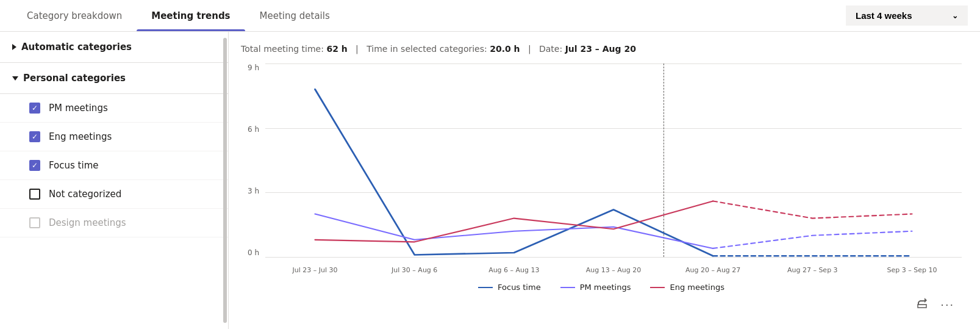 This screenshot has height=329, width=980. Describe the element at coordinates (601, 304) in the screenshot. I see `bottom-actions: ···` at that location.